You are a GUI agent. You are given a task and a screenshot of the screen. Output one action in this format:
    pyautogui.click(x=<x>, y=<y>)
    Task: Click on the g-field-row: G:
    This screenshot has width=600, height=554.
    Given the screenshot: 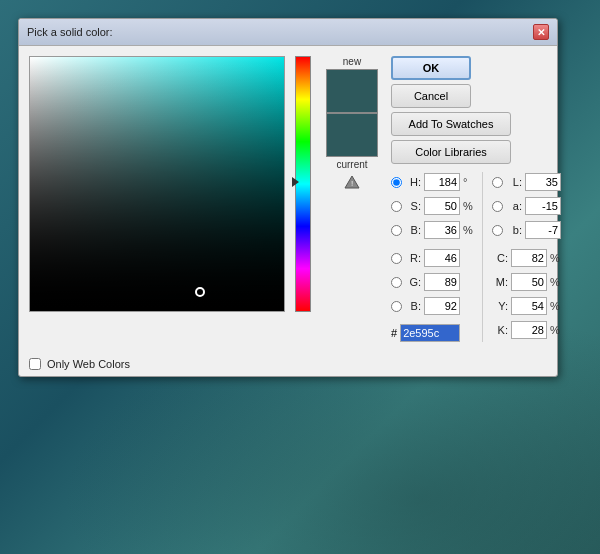 What is the action you would take?
    pyautogui.click(x=432, y=282)
    